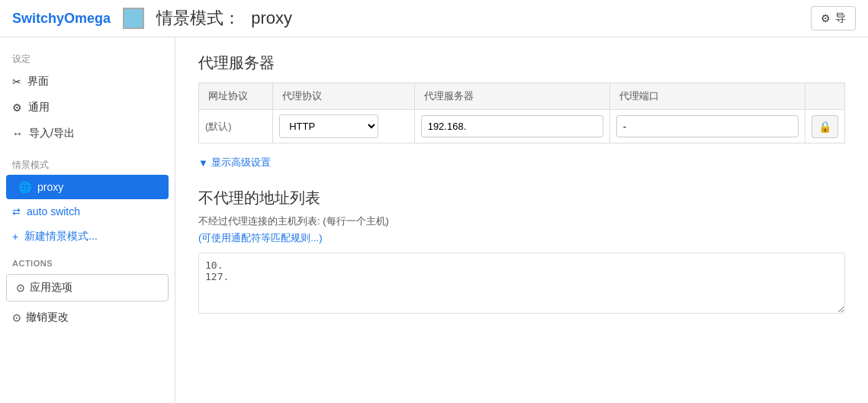 The width and height of the screenshot is (868, 403). I want to click on sidebar-actions-label: ACTIONS, so click(87, 260).